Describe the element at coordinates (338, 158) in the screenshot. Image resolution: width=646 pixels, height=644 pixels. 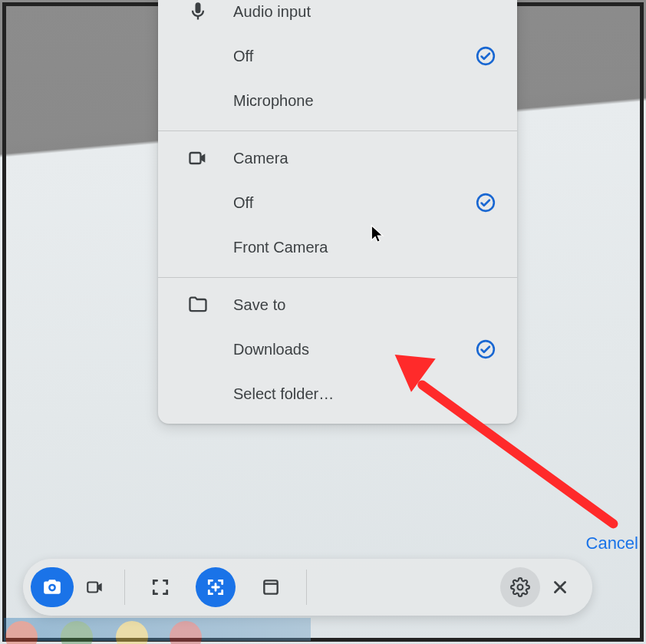
I see `section-header-camera: Camera` at that location.